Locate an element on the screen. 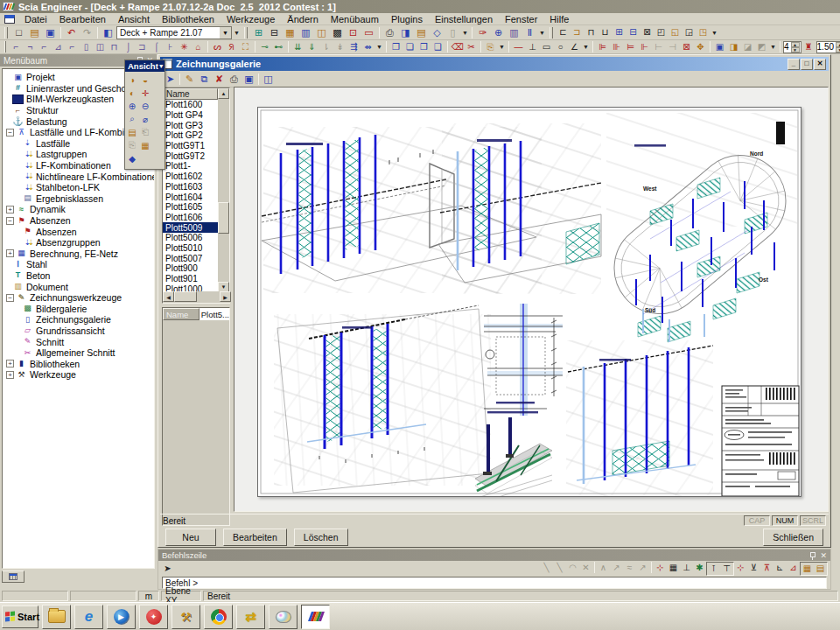 Image resolution: width=840 pixels, height=630 pixels. tree-item-grundrissansicht: Grundrissansicht is located at coordinates (79, 331).